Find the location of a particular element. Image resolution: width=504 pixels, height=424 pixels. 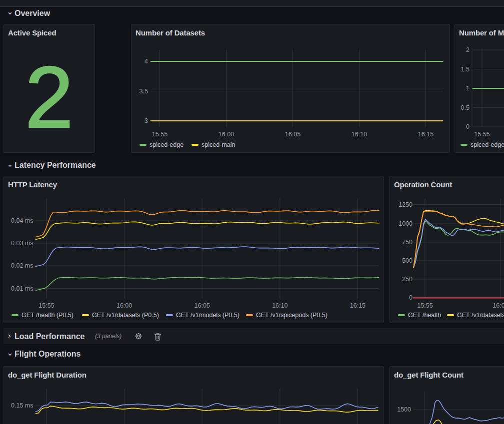

svg-text: 2 is located at coordinates (468, 50).